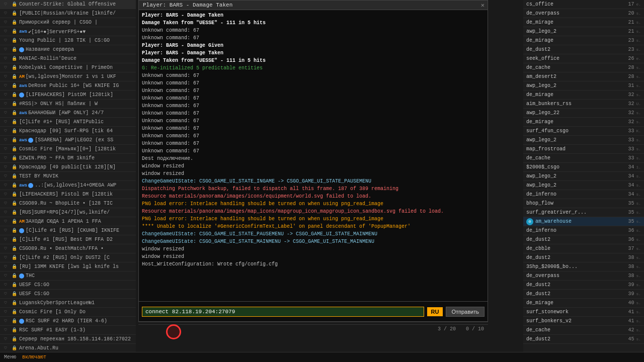 The height and width of the screenshot is (362, 644). I want to click on server-item: ♡🔒aws..:[ws,lgloves]14+OMEGA AWP, so click(68, 186).